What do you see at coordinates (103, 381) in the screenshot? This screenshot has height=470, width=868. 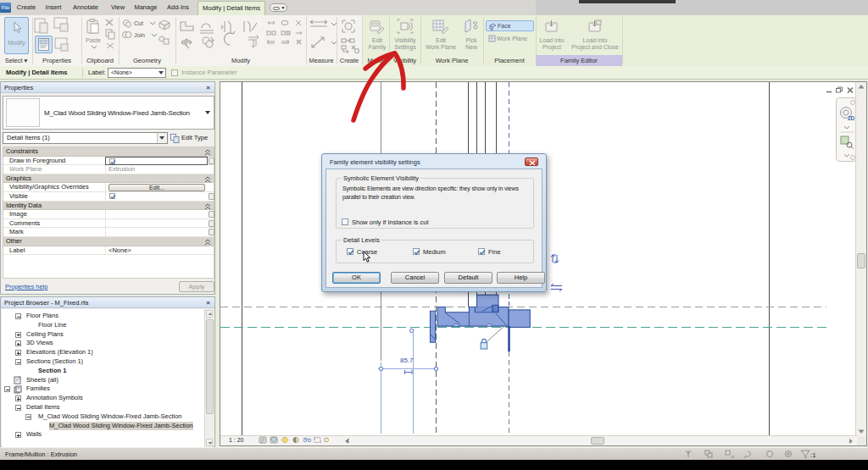 I see `tree-item-row: Sheets (all)` at bounding box center [103, 381].